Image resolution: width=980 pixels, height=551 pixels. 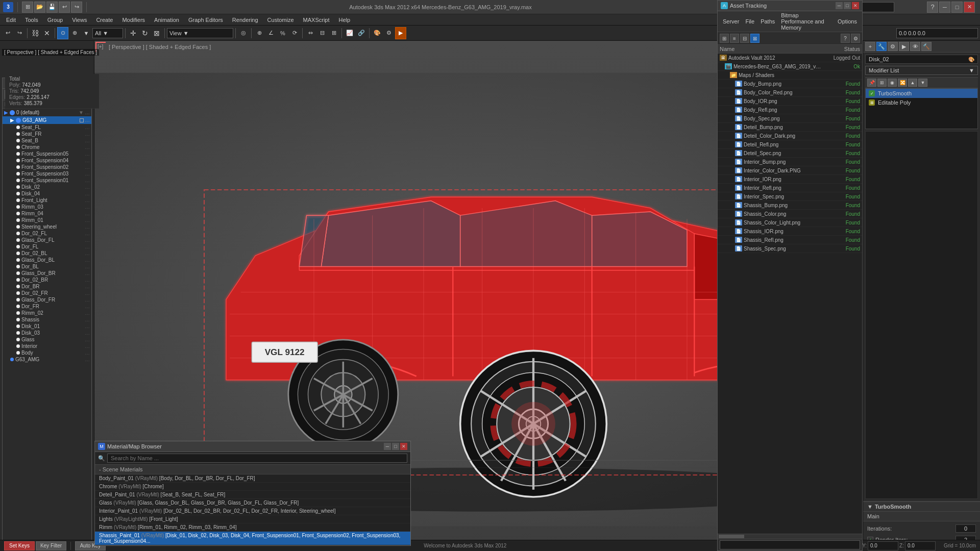 I want to click on mat-item-lights: Lights (VRayLightMtl) [Front_Light], so click(x=253, y=519).